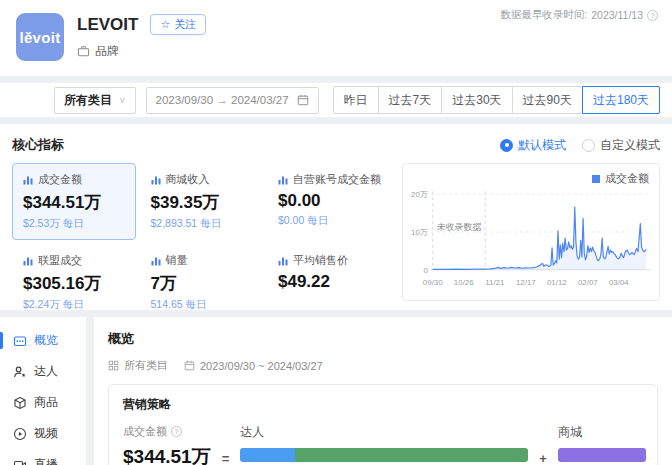 The width and height of the screenshot is (672, 465). Describe the element at coordinates (506, 146) in the screenshot. I see `radio-icon` at that location.